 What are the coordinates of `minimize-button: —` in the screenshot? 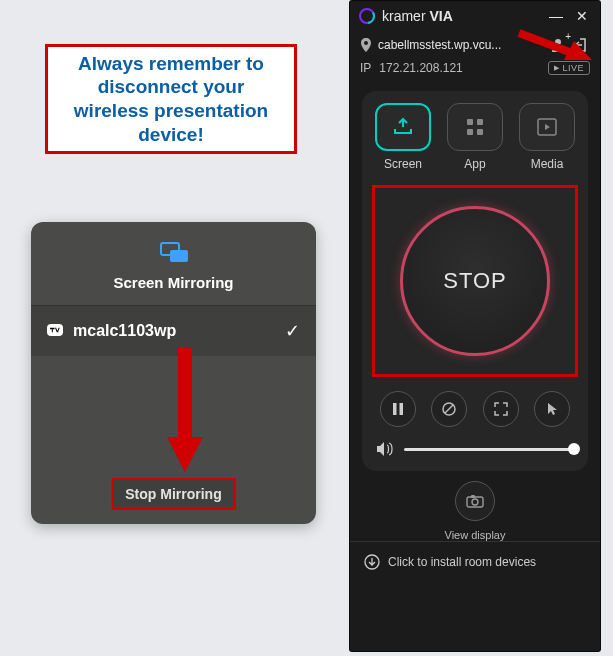 It's located at (556, 16).